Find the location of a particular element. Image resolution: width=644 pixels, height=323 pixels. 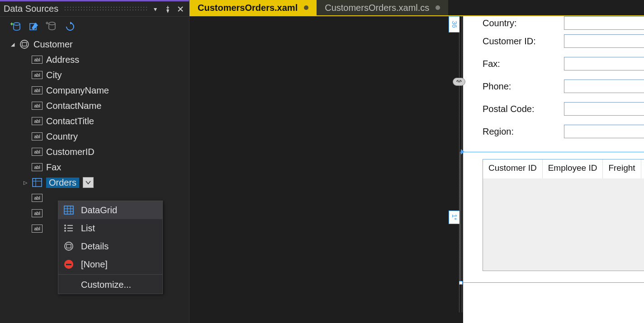

tree-node-contactname: abl ContactName is located at coordinates (95, 106).